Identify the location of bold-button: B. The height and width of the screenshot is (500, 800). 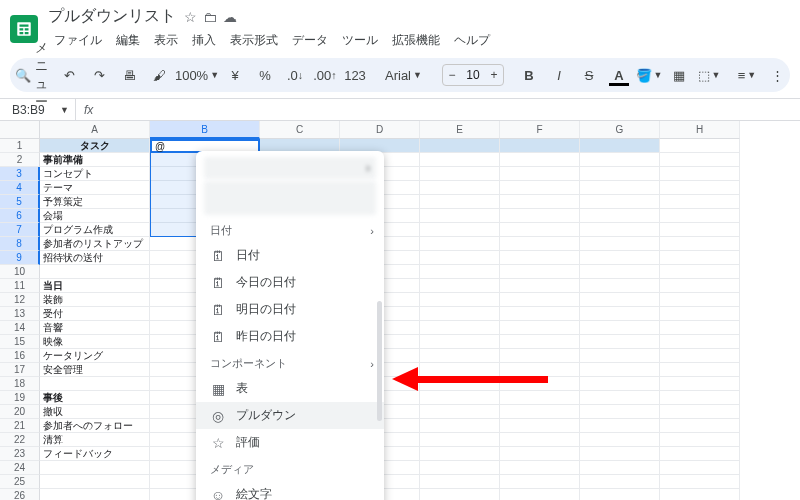
(529, 75).